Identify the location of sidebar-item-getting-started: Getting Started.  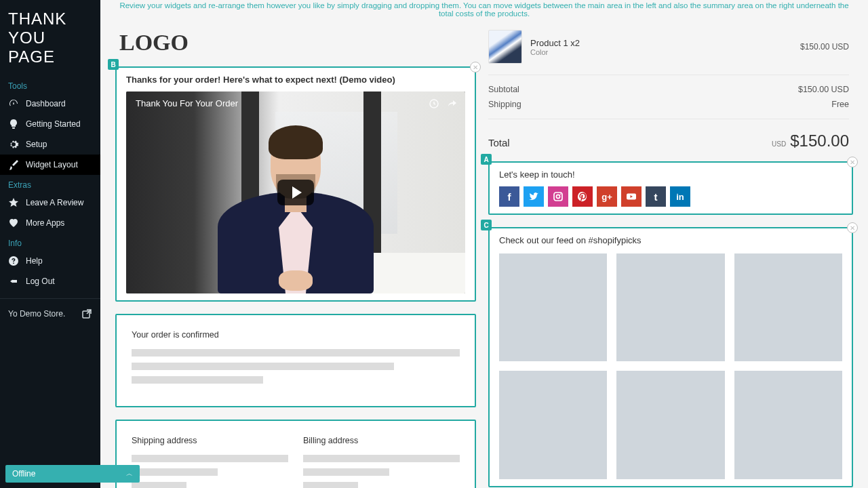
(50, 124).